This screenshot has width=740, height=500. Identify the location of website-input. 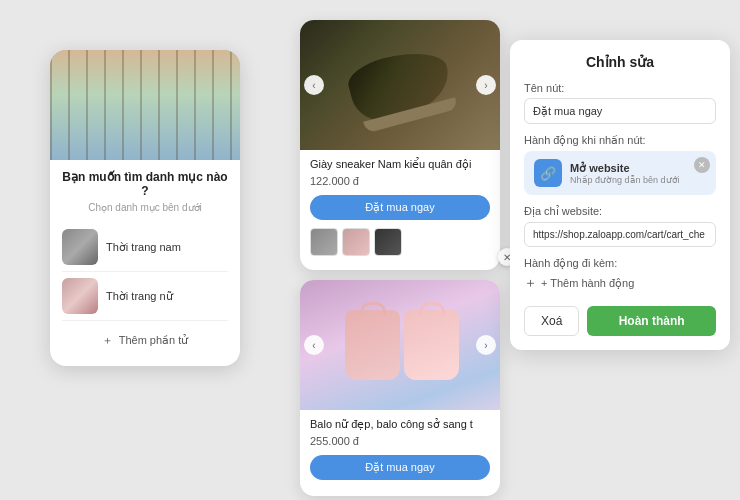
(620, 234).